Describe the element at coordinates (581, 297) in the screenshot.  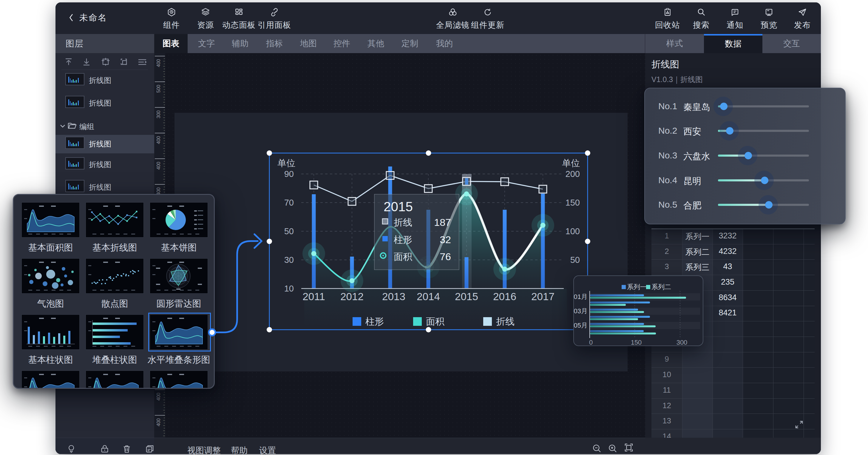
I see `svg-text: 01月` at that location.